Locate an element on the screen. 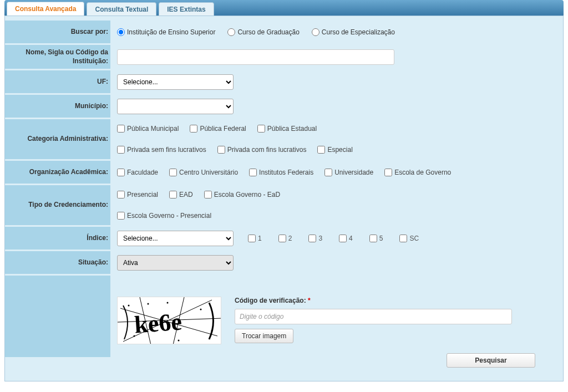 This screenshot has height=392, width=568. check-presencial: Presencial is located at coordinates (138, 195).